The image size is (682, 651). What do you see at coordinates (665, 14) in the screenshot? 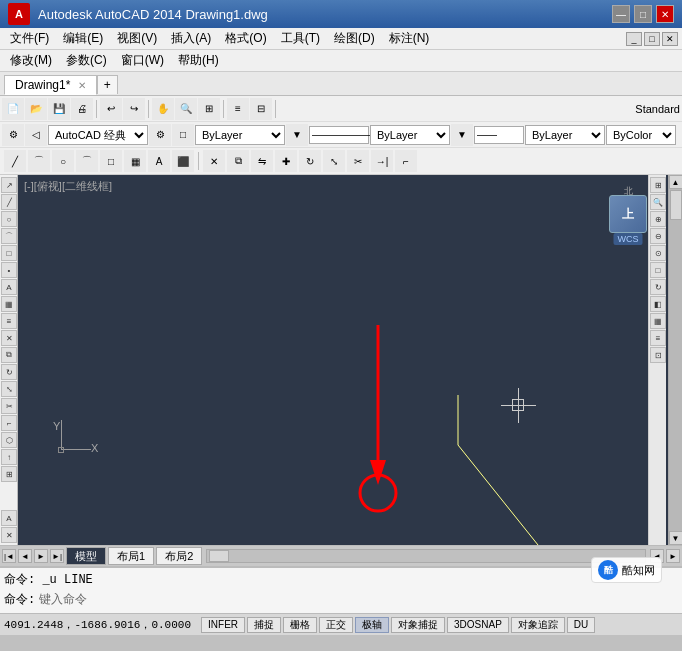
I see `close-button: ✕` at bounding box center [665, 14].